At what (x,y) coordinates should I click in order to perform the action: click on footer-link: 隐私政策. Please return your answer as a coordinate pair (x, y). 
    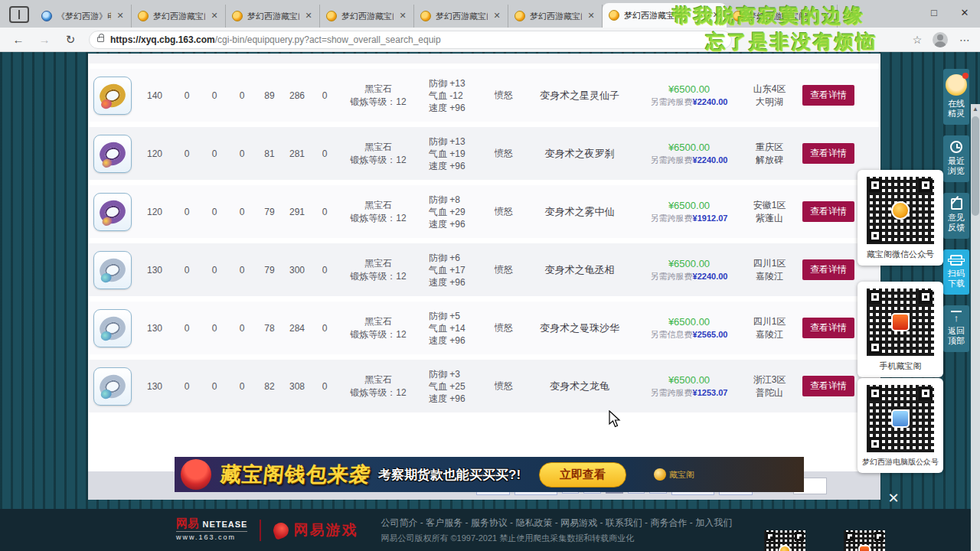
    Looking at the image, I should click on (534, 523).